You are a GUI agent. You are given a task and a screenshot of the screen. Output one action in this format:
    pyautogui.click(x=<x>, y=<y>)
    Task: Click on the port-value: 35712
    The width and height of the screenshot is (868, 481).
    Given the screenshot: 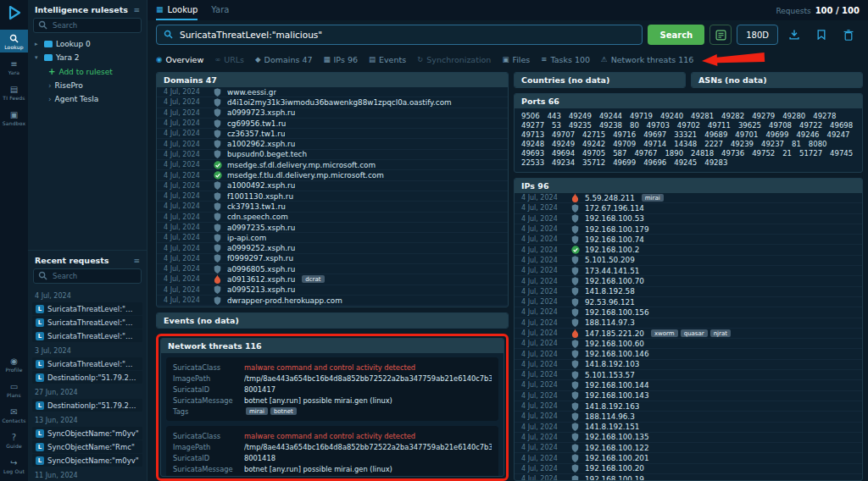 What is the action you would take?
    pyautogui.click(x=593, y=163)
    